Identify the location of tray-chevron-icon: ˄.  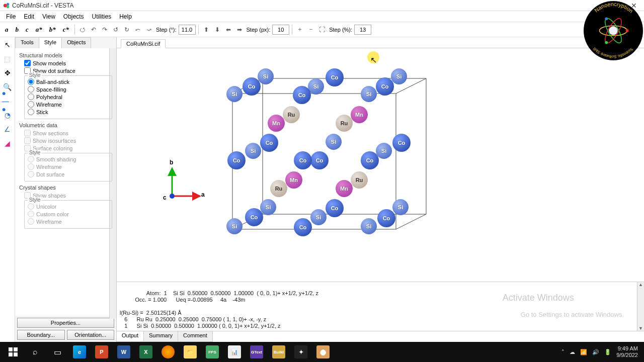
(563, 352).